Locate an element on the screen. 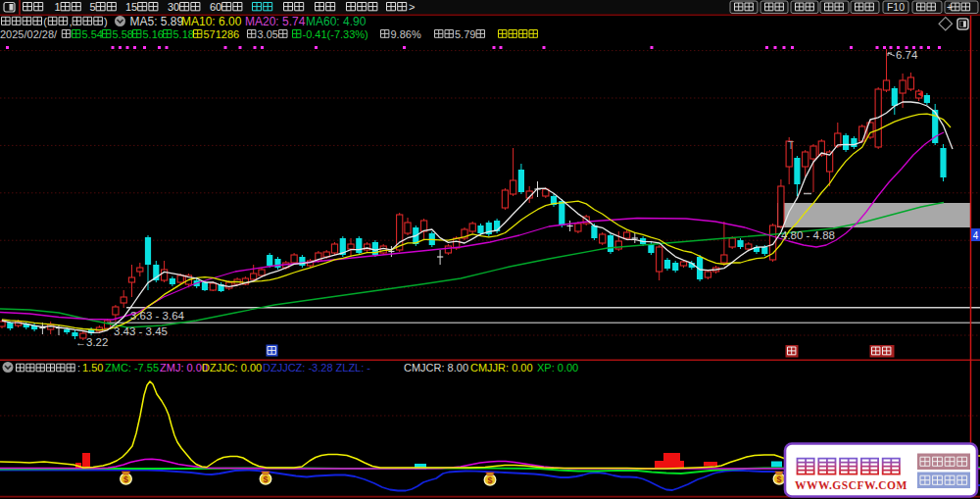  svg-text: 571286 is located at coordinates (221, 34).